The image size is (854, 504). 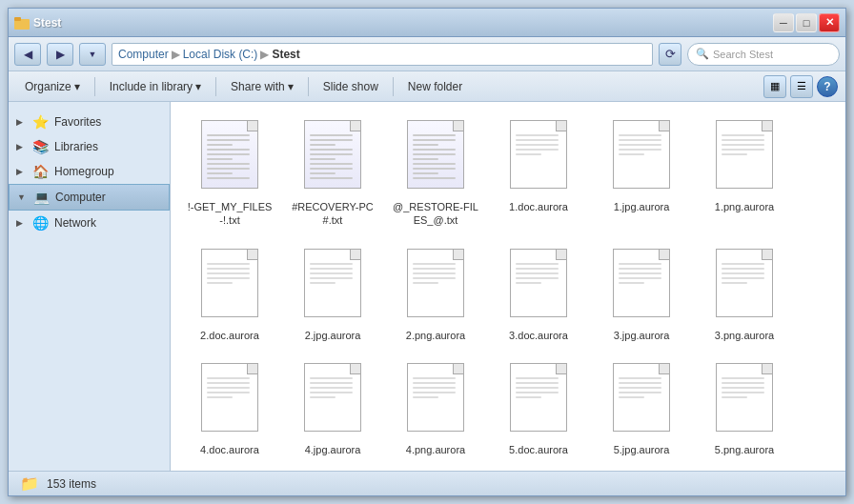 I want to click on slideshow-button: Slide show, so click(x=351, y=87).